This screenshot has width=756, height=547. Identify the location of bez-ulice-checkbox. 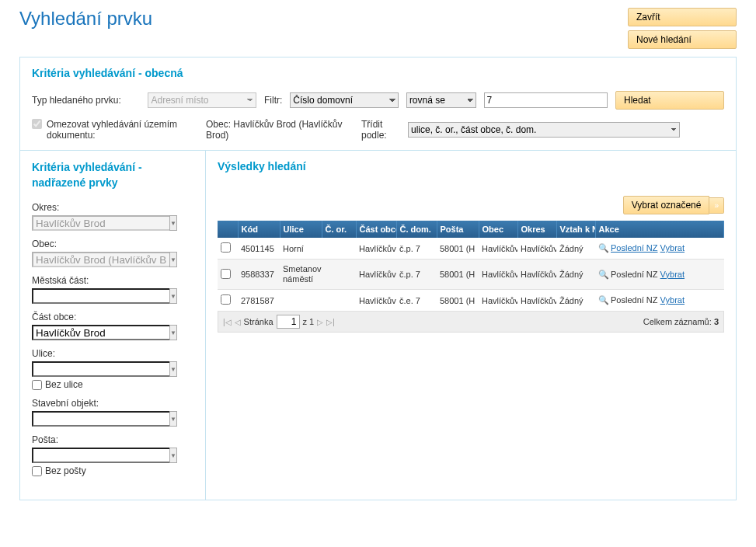
(37, 385).